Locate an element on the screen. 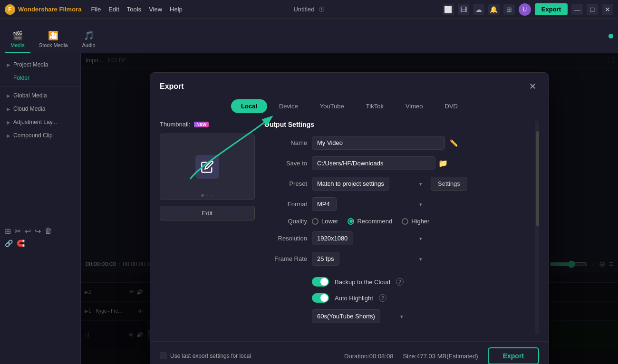  frame-rate-select-wrapper: 25 fps 30 fps 60 fps is located at coordinates (369, 259).